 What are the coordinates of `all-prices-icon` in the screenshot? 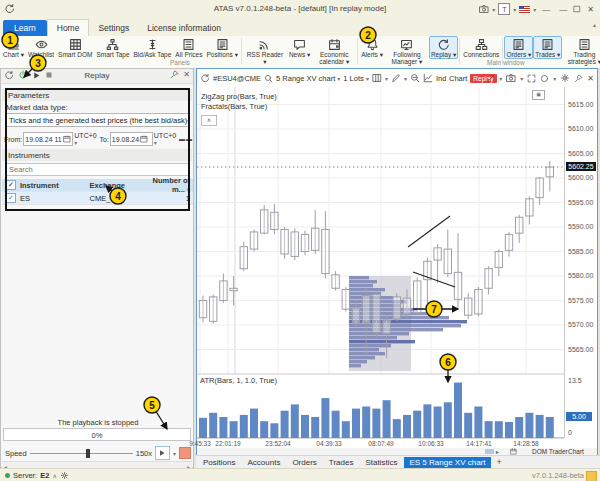 It's located at (188, 44).